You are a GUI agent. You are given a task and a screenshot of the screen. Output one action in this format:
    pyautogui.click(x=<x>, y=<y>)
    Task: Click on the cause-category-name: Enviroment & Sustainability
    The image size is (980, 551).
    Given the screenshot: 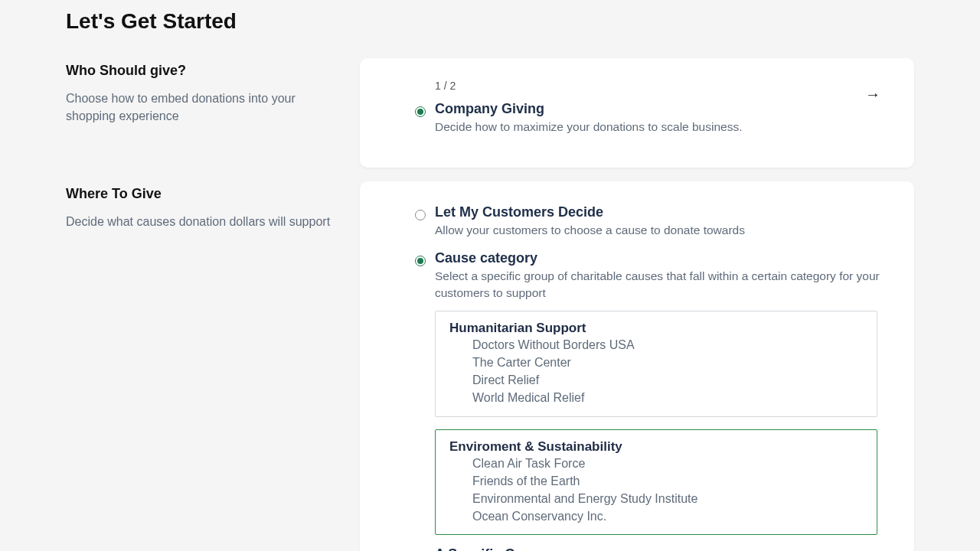 What is the action you would take?
    pyautogui.click(x=656, y=447)
    